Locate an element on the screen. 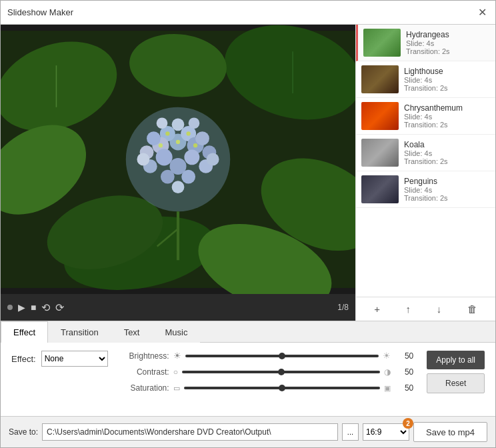 This screenshot has width=496, height=448. saturation-low-icon: ▭ is located at coordinates (177, 388).